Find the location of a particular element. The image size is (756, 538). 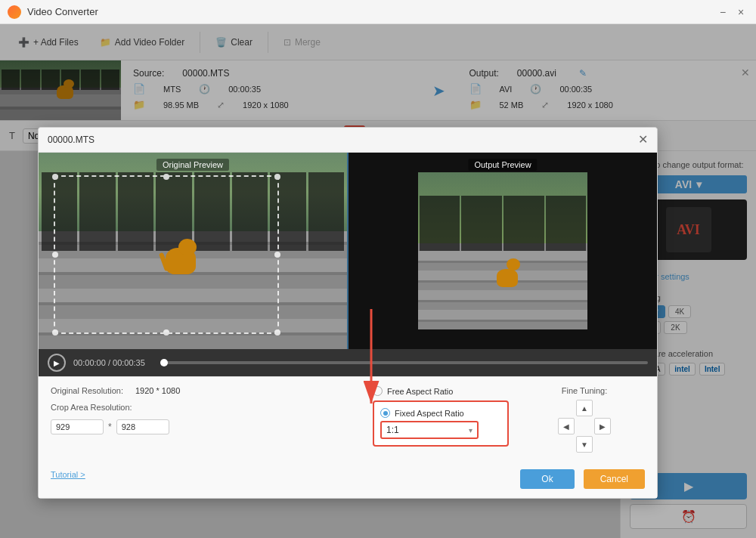

crop-handle-tr is located at coordinates (277, 177).